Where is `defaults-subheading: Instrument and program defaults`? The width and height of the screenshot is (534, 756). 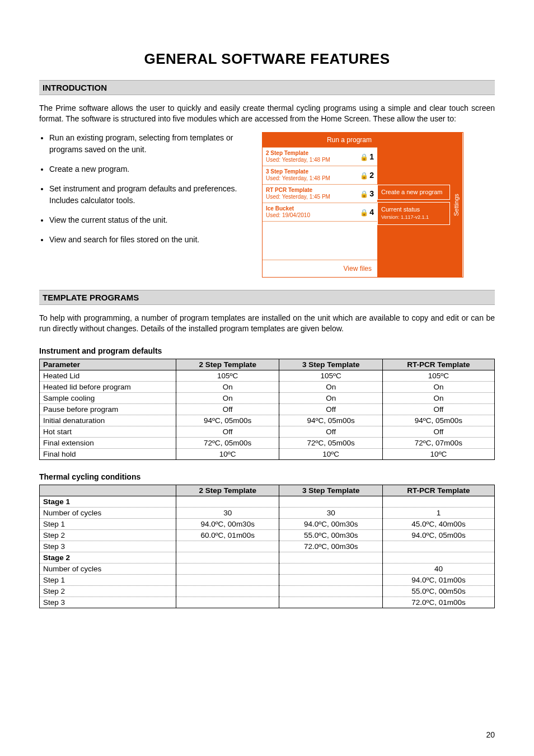
defaults-subheading: Instrument and program defaults is located at coordinates (267, 351).